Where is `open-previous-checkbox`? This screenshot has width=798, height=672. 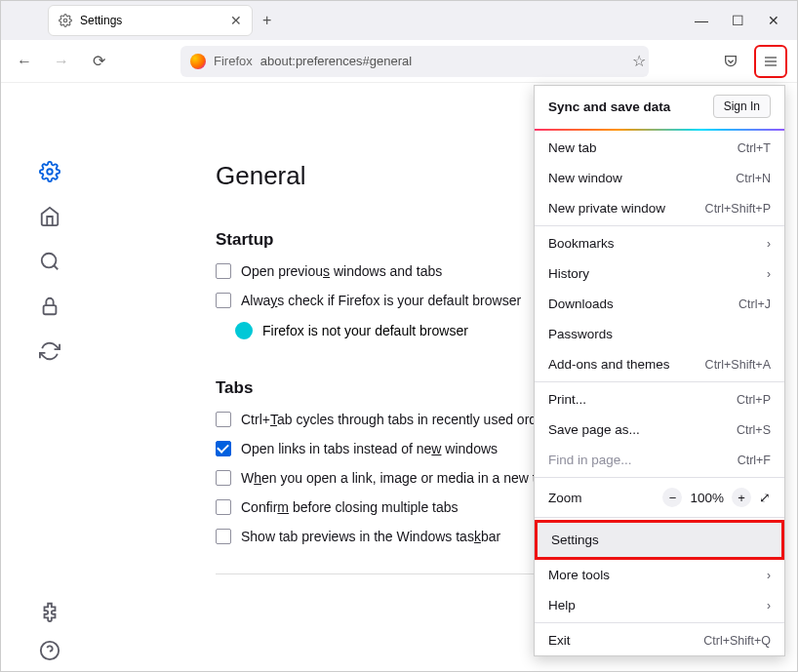 open-previous-checkbox is located at coordinates (223, 271).